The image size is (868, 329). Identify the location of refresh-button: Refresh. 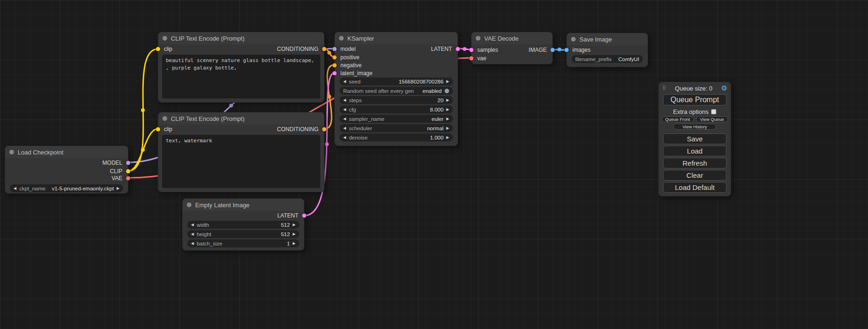
(695, 163).